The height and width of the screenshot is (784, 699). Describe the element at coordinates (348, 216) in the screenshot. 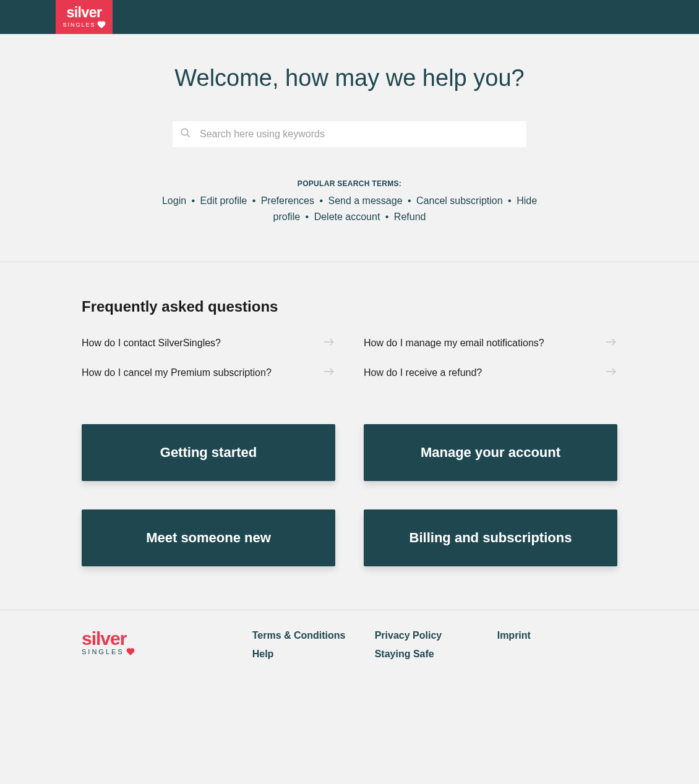

I see `popular-term-link: Delete account` at that location.